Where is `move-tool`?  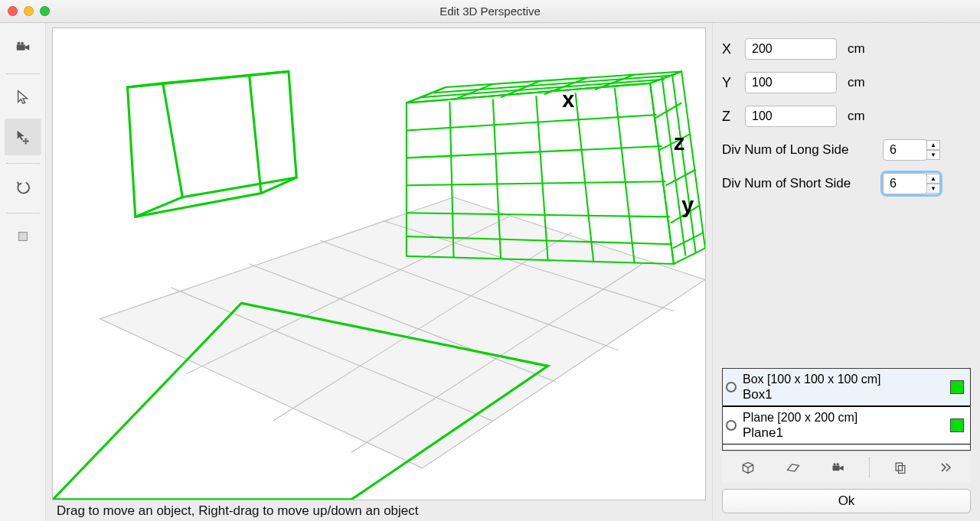
move-tool is located at coordinates (23, 137).